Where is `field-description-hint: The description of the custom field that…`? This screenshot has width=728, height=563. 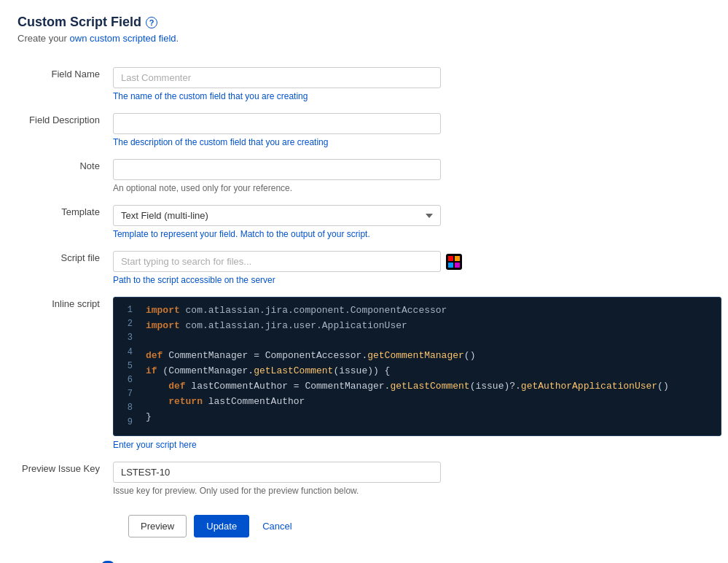
field-description-hint: The description of the custom field that… is located at coordinates (417, 142).